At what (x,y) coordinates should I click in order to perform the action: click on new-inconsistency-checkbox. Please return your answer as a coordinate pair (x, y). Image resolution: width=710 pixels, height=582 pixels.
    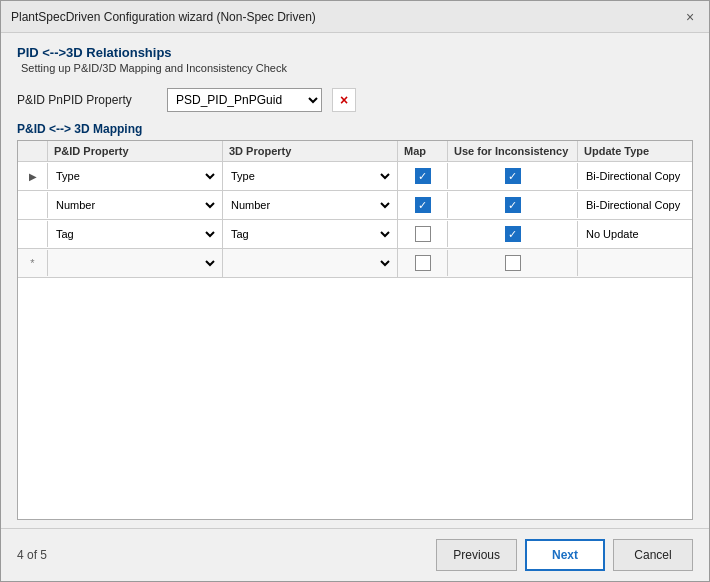
    Looking at the image, I should click on (513, 263).